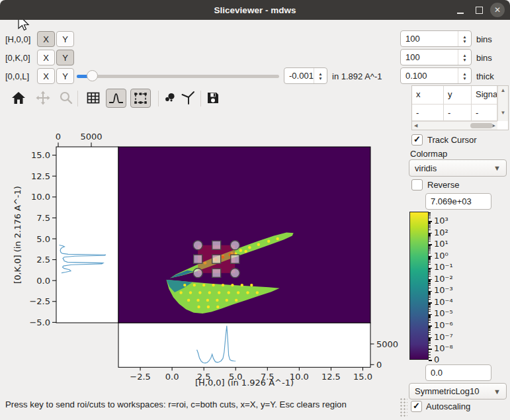 This screenshot has height=420, width=510. Describe the element at coordinates (415, 126) in the screenshot. I see `scroll-left-icon: ◀` at that location.